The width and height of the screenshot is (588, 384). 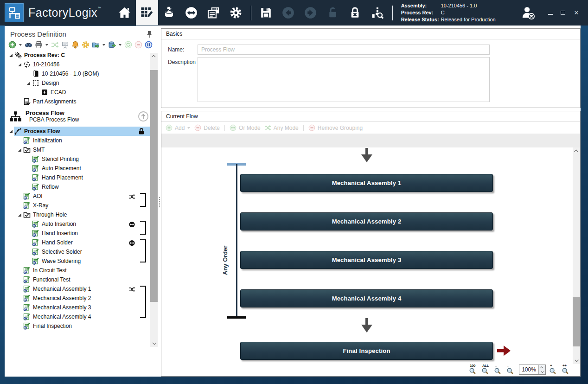 I want to click on tree-item-functional-test: Functional Test, so click(x=77, y=280).